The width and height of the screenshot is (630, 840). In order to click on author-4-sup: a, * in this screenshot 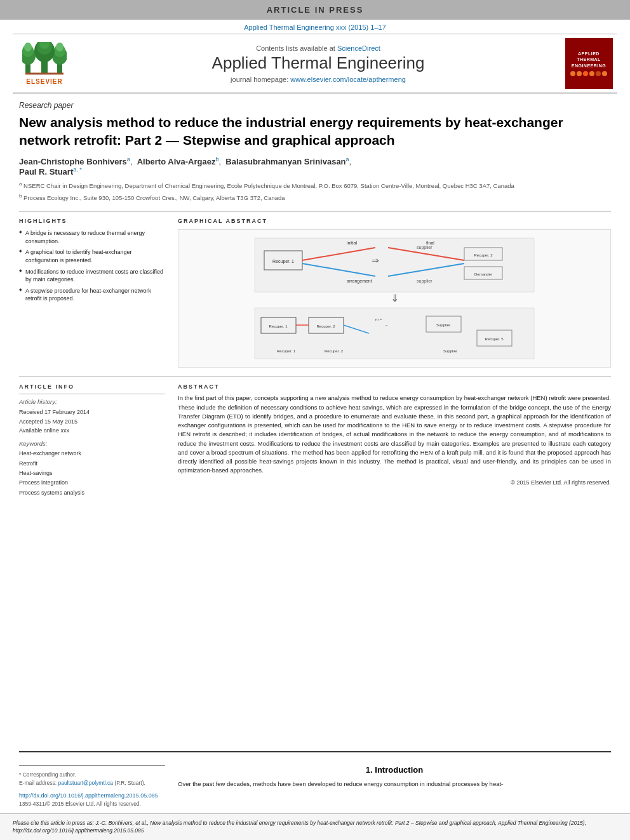, I will do `click(77, 170)`.